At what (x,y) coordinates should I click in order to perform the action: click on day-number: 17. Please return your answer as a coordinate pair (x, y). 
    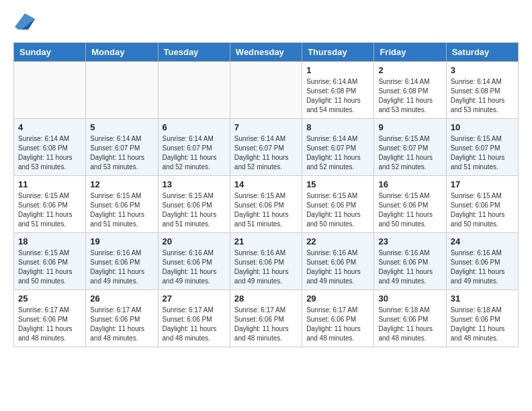
    Looking at the image, I should click on (482, 184).